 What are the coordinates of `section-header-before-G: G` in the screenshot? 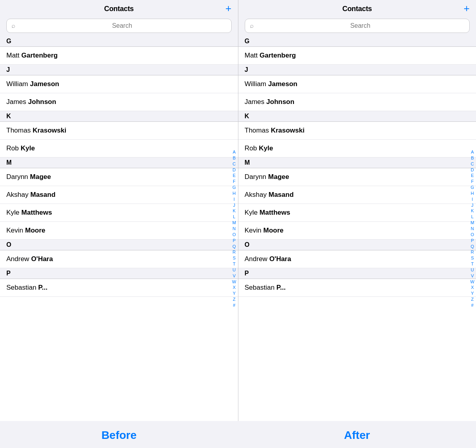 It's located at (119, 41).